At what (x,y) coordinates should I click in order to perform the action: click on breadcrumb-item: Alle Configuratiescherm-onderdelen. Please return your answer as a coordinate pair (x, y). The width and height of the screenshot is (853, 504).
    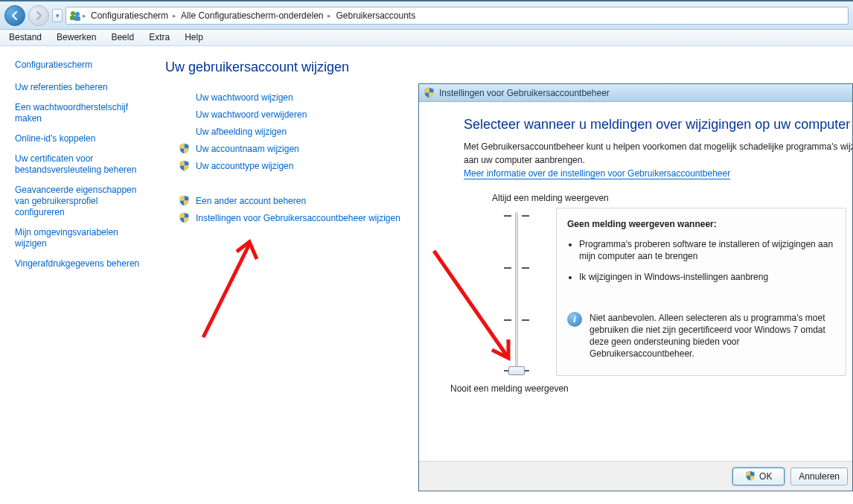
    Looking at the image, I should click on (252, 16).